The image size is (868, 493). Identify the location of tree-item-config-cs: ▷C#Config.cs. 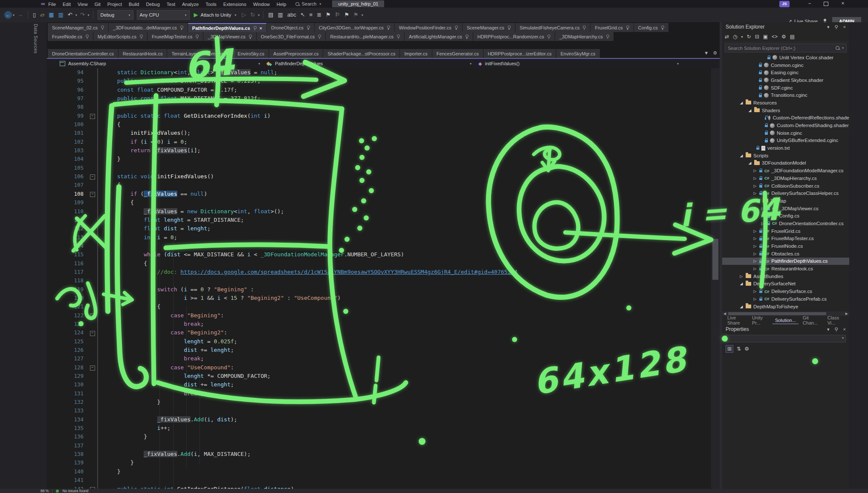
(786, 216).